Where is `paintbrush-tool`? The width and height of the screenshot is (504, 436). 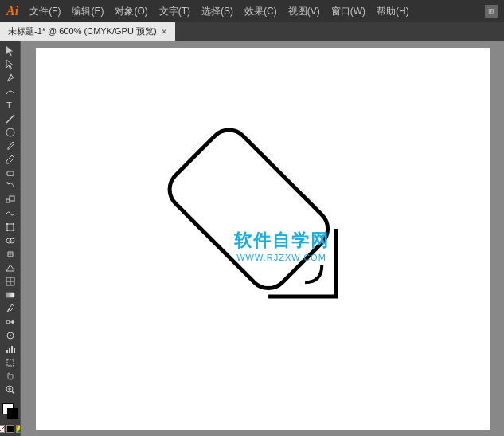 paintbrush-tool is located at coordinates (10, 146).